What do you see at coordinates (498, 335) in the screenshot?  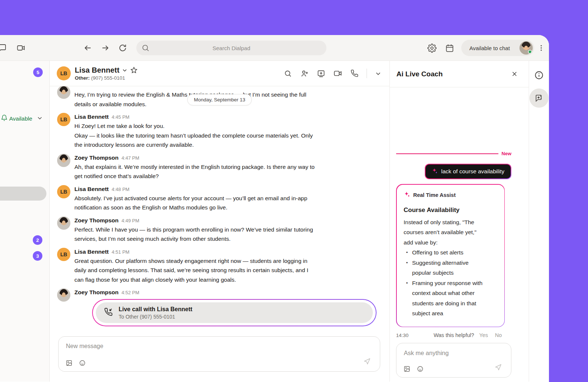 I see `feedback-no-button: No` at bounding box center [498, 335].